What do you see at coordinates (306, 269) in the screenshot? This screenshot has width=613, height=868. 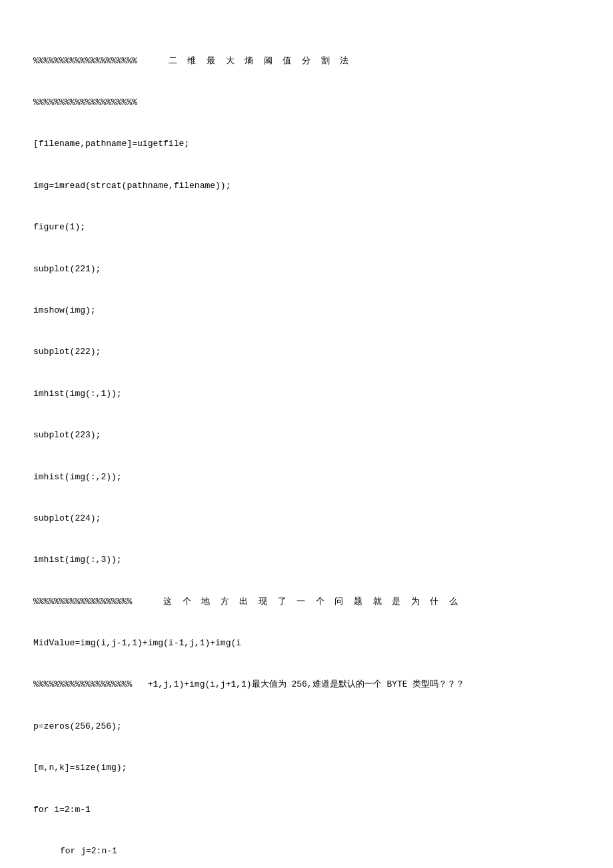 I see `line-6: subplot(221);` at bounding box center [306, 269].